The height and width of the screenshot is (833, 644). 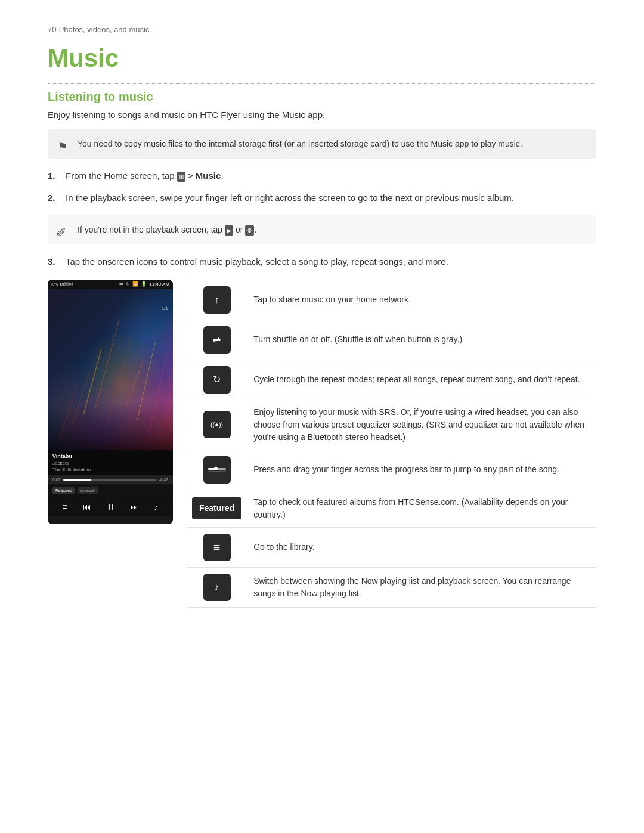 I want to click on shuffle-icon-box: ⇌, so click(x=217, y=340).